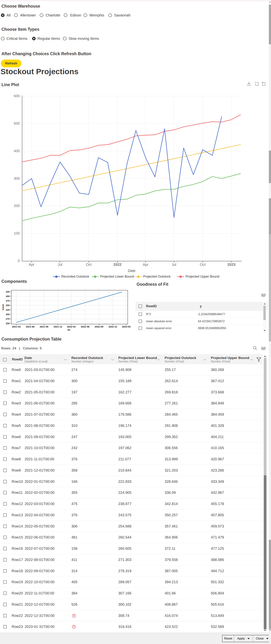  I want to click on svg-text: 2023-03, so click(126, 326).